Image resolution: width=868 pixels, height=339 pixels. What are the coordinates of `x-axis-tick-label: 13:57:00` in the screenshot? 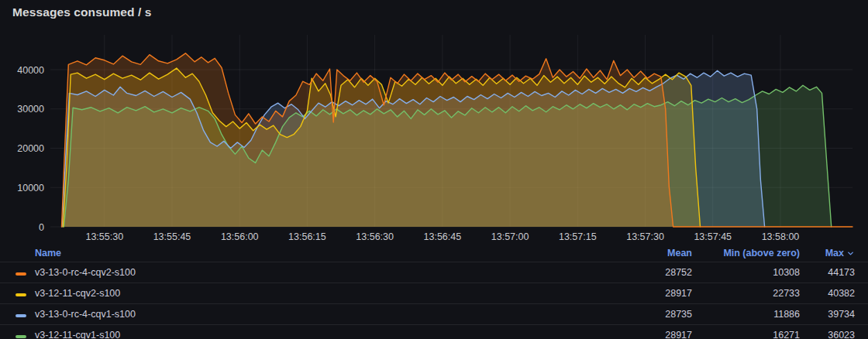 It's located at (510, 237).